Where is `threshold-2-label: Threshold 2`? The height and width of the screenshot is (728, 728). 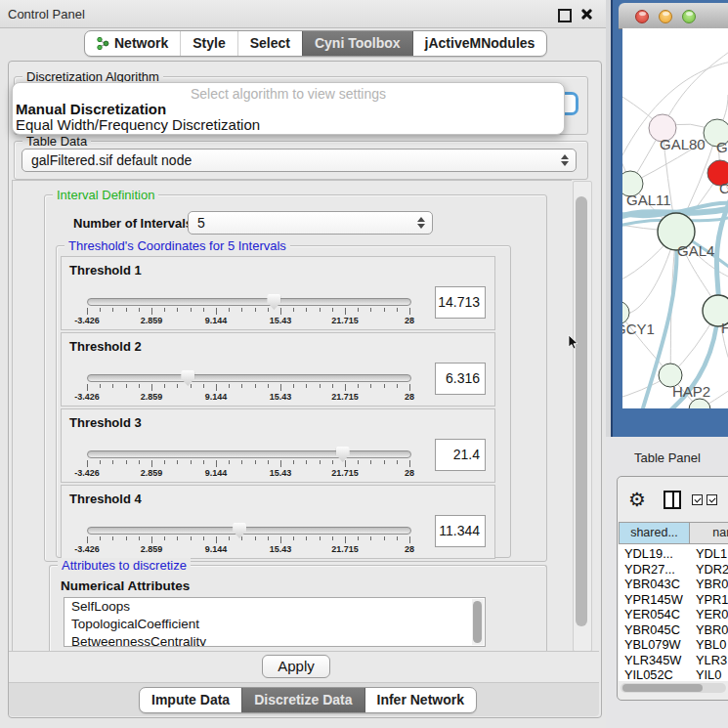
threshold-2-label: Threshold 2 is located at coordinates (106, 346).